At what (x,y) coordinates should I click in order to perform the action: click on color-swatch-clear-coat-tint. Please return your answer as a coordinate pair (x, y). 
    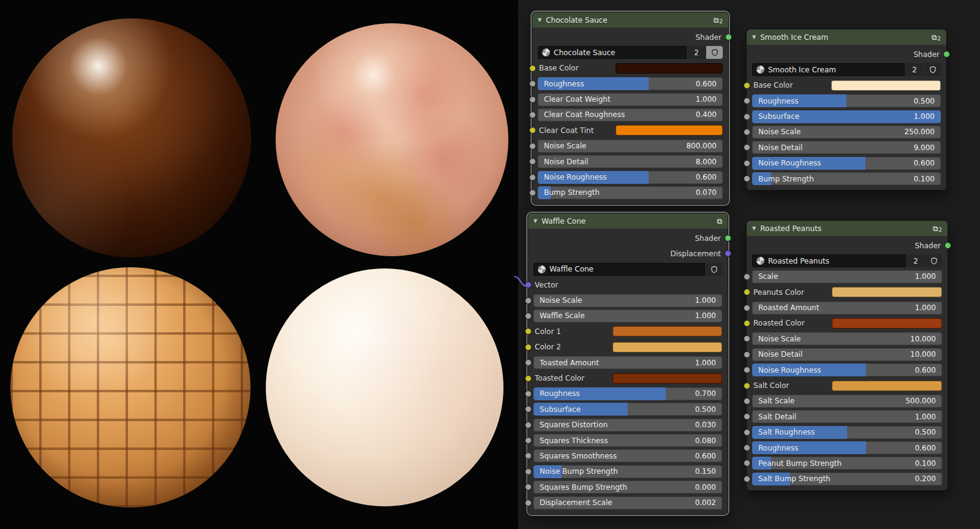
    Looking at the image, I should click on (669, 130).